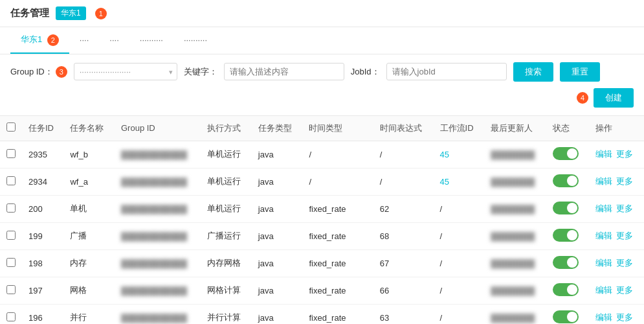  What do you see at coordinates (30, 13) in the screenshot?
I see `page-title: 任务管理` at bounding box center [30, 13].